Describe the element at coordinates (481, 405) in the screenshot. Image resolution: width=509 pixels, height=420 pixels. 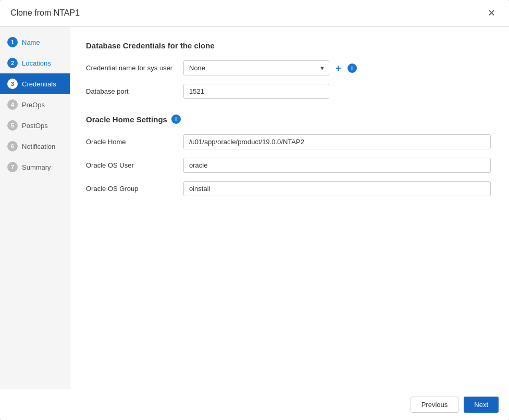
I see `next-button: Next` at that location.